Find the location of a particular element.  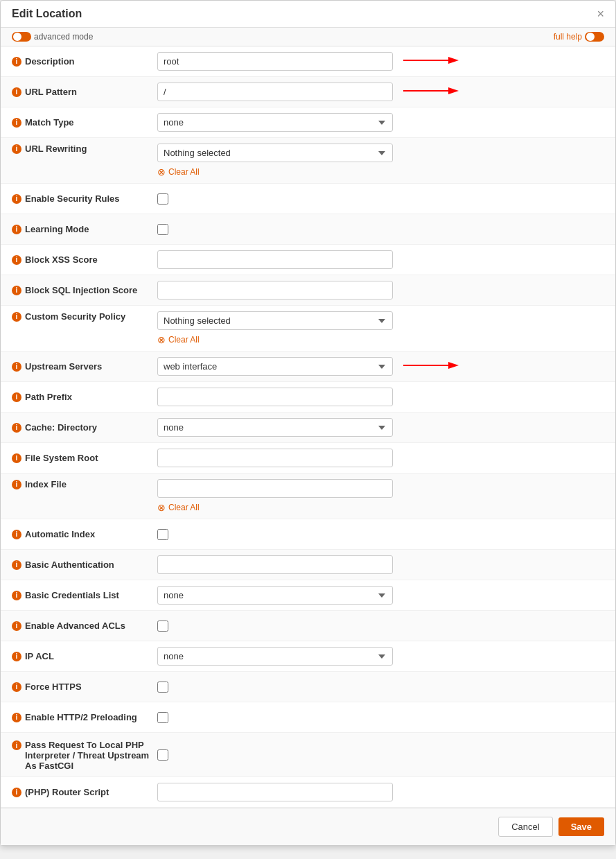

basic-credentials-list-select: none is located at coordinates (275, 595).